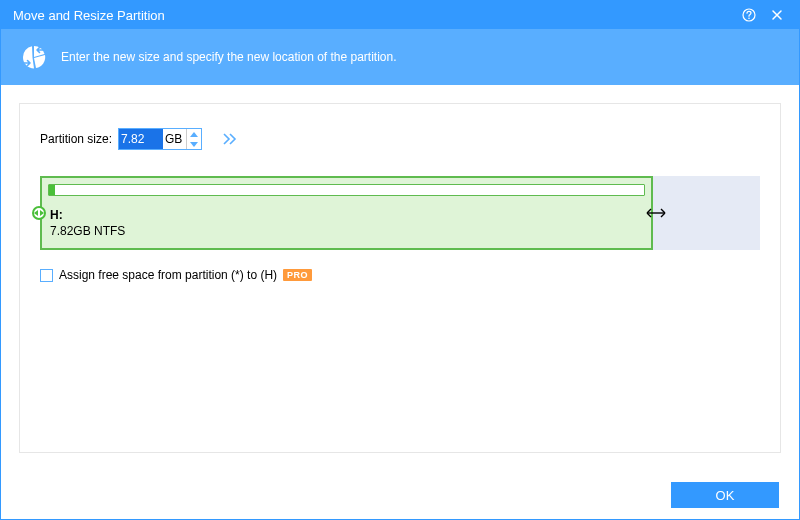  What do you see at coordinates (88, 231) in the screenshot?
I see `partition-meta: 7.82GB NTFS` at bounding box center [88, 231].